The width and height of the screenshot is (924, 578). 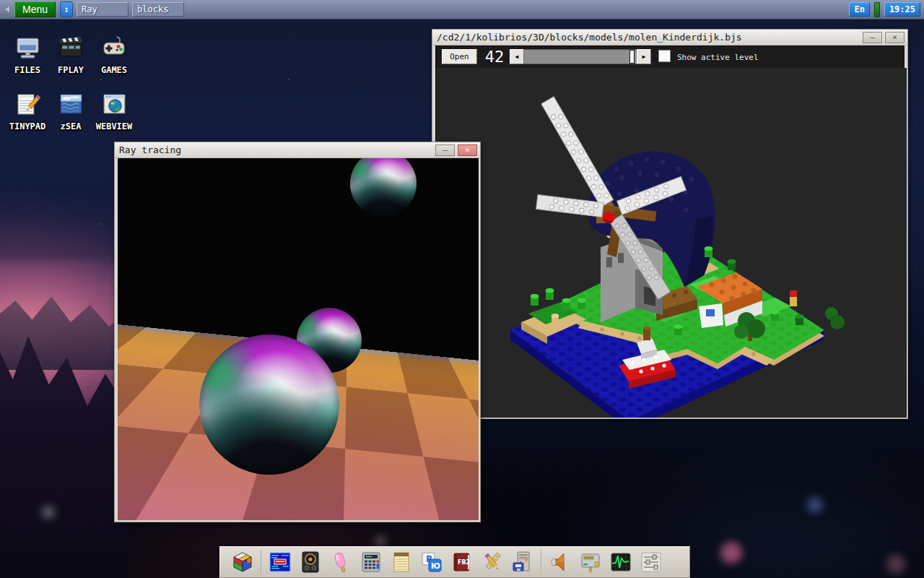 What do you see at coordinates (276, 150) in the screenshot?
I see `ray-window-title: Ray tracing` at bounding box center [276, 150].